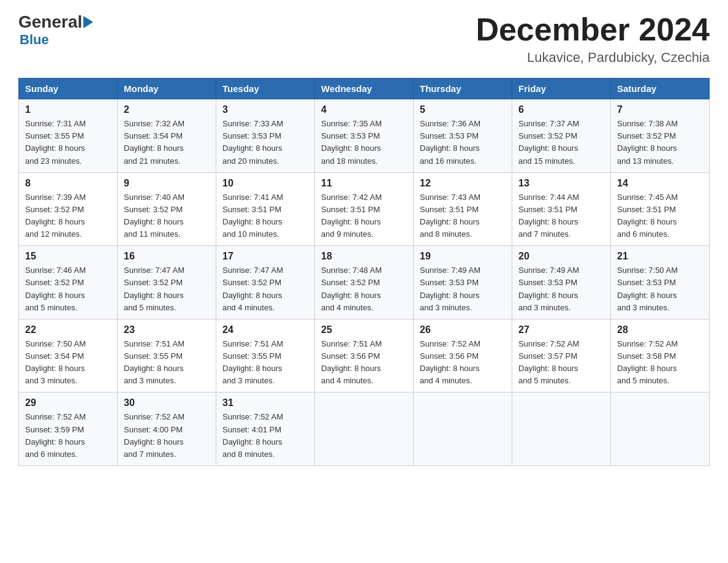 Image resolution: width=728 pixels, height=563 pixels. I want to click on calendar-week-row: 22Sunrise: 7:50 AMSunset: 3:54 PMDayligh…, so click(364, 356).